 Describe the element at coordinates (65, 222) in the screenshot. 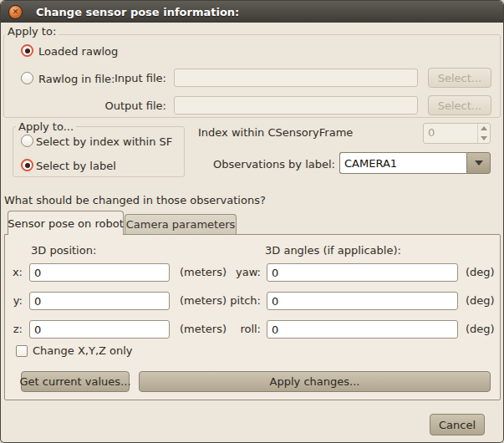

I see `tab-sensor-pose: Sensor pose on robot` at that location.